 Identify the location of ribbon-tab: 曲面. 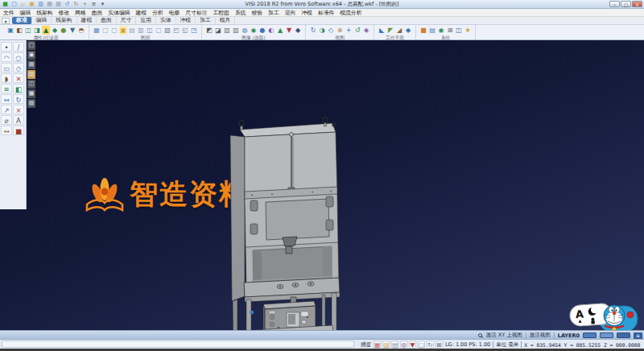
(106, 21).